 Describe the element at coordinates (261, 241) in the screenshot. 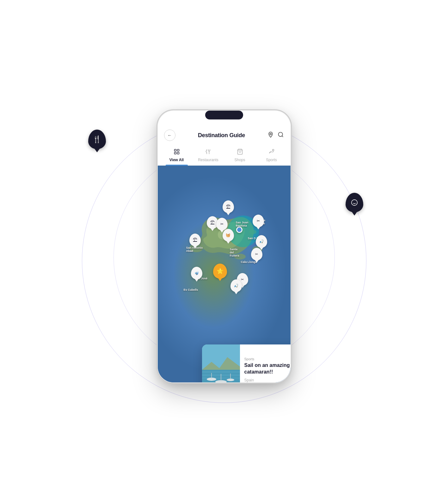

I see `map-pin-7: 🎣` at that location.